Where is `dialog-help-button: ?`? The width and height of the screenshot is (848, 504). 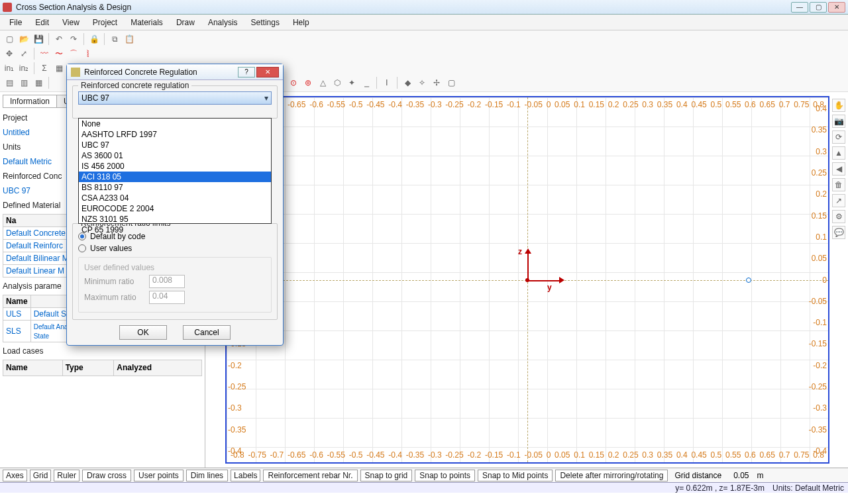
dialog-help-button: ? is located at coordinates (246, 72).